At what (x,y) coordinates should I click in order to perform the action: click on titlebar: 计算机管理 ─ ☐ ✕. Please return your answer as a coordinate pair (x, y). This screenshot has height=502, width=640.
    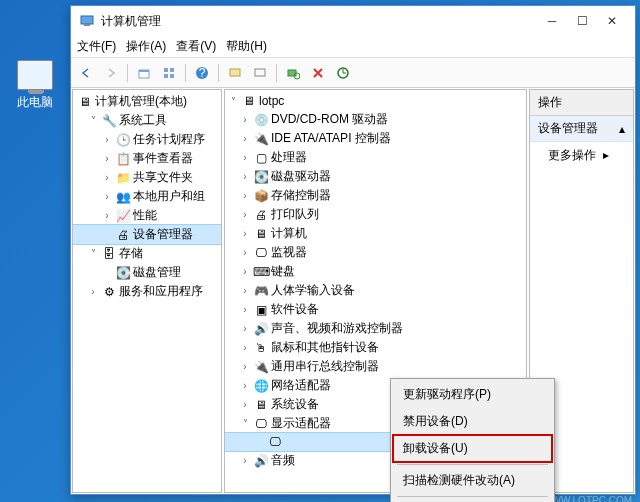
    Looking at the image, I should click on (353, 21).